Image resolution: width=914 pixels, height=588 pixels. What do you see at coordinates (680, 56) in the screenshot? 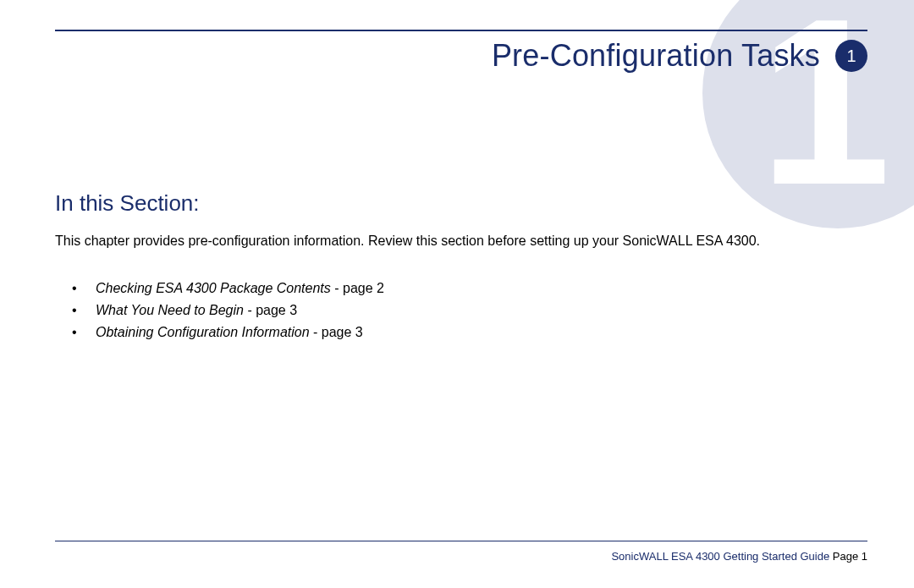
I see `chapter-header: Pre-Configuration Tasks 1` at bounding box center [680, 56].